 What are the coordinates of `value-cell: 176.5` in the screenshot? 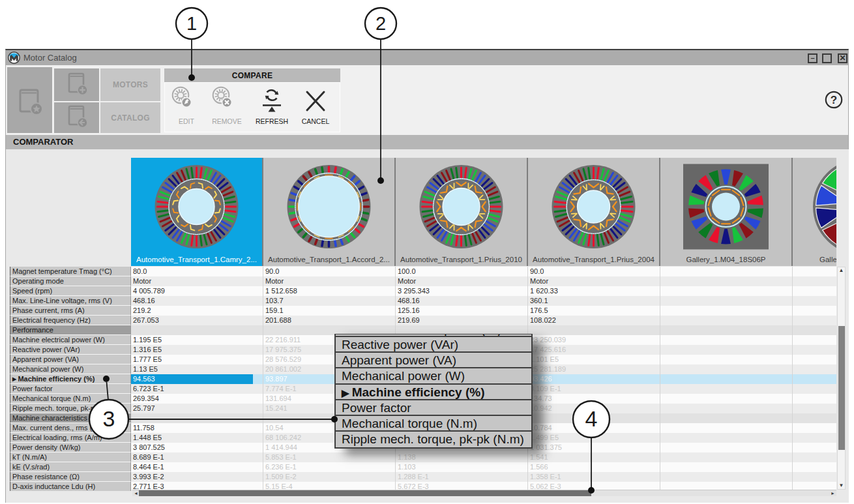 It's located at (539, 310).